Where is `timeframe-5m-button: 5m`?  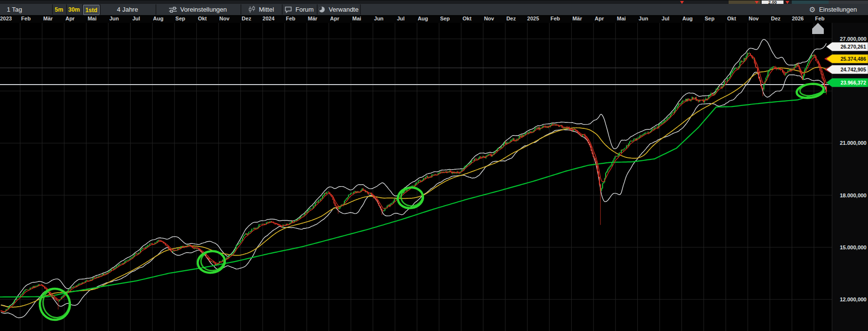 timeframe-5m-button: 5m is located at coordinates (59, 10).